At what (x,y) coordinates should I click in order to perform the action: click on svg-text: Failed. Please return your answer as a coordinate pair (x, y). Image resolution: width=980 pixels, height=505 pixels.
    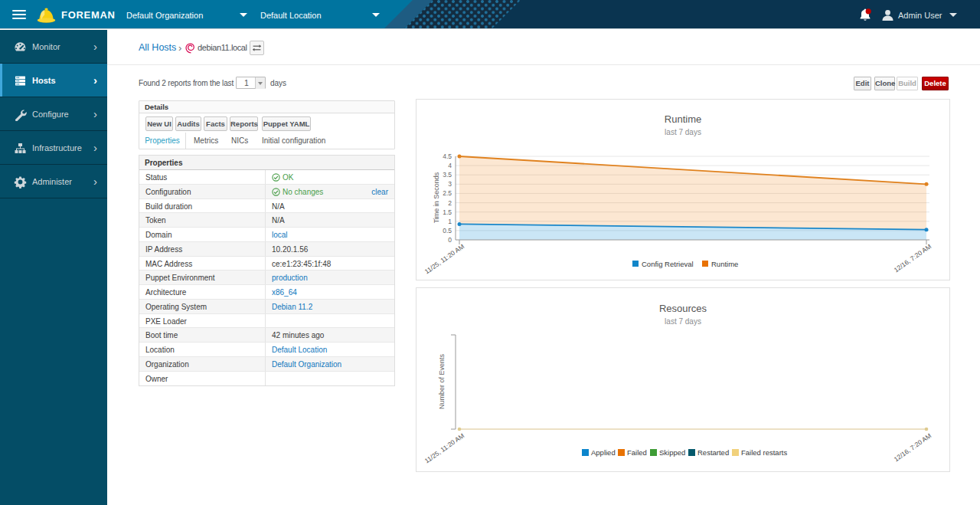
    Looking at the image, I should click on (637, 452).